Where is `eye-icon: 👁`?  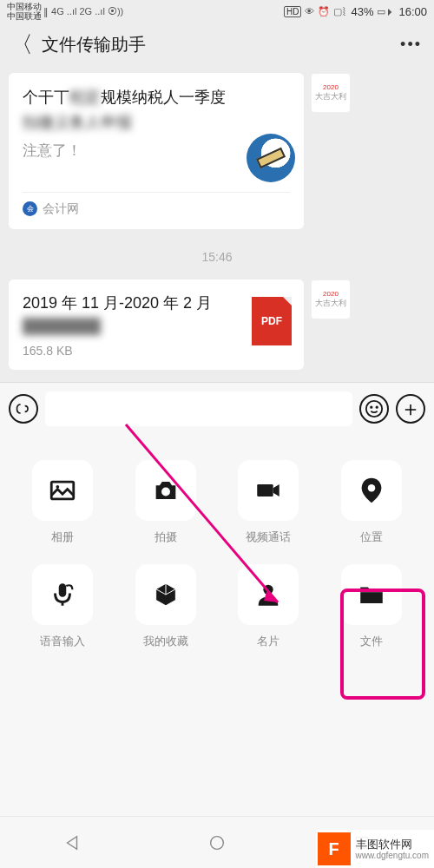
eye-icon: 👁 is located at coordinates (309, 11).